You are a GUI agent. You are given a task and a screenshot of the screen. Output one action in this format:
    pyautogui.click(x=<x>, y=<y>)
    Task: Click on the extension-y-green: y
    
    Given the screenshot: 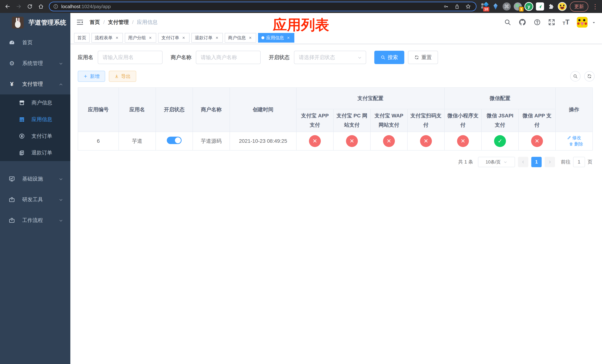 What is the action you would take?
    pyautogui.click(x=529, y=6)
    